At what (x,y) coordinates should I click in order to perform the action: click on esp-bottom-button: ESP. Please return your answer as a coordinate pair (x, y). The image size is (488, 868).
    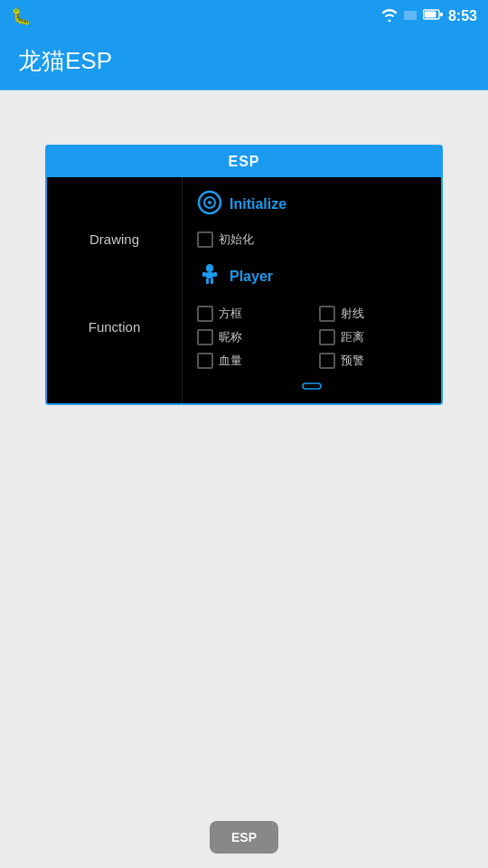
    Looking at the image, I should click on (244, 837).